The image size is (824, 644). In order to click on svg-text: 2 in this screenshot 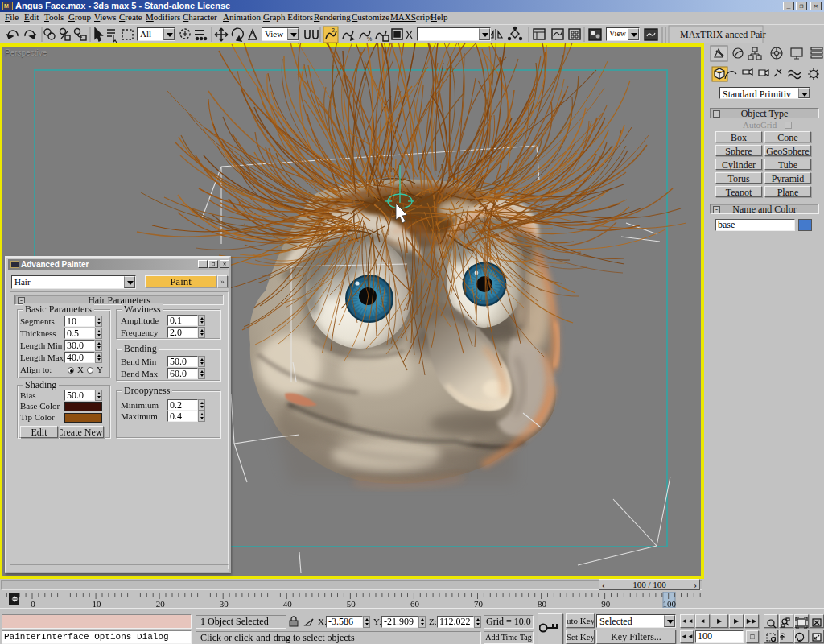, I will do `click(333, 31)`.